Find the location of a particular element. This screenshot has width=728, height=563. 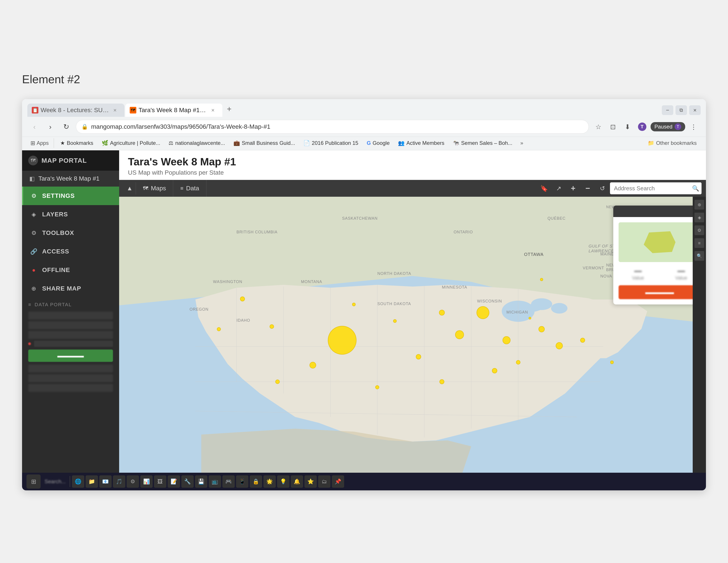

bookmark-bookmarks: ★ Bookmarks is located at coordinates (77, 143).